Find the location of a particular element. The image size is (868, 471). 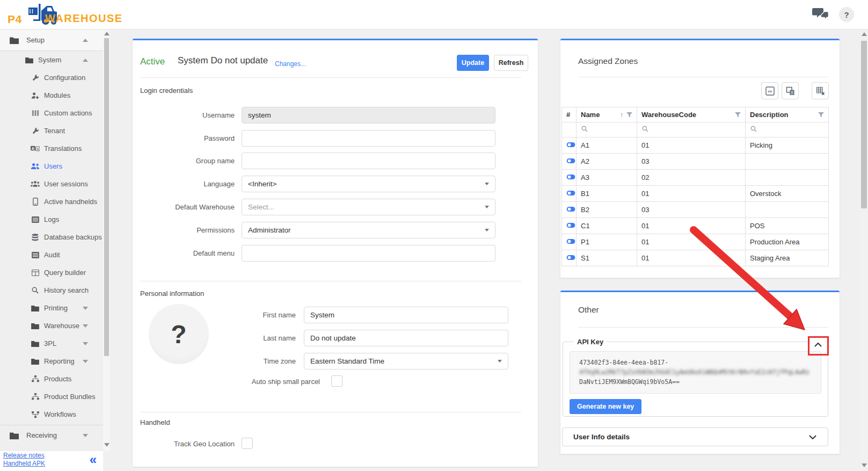

sidebar-item-users: Users is located at coordinates (52, 166).